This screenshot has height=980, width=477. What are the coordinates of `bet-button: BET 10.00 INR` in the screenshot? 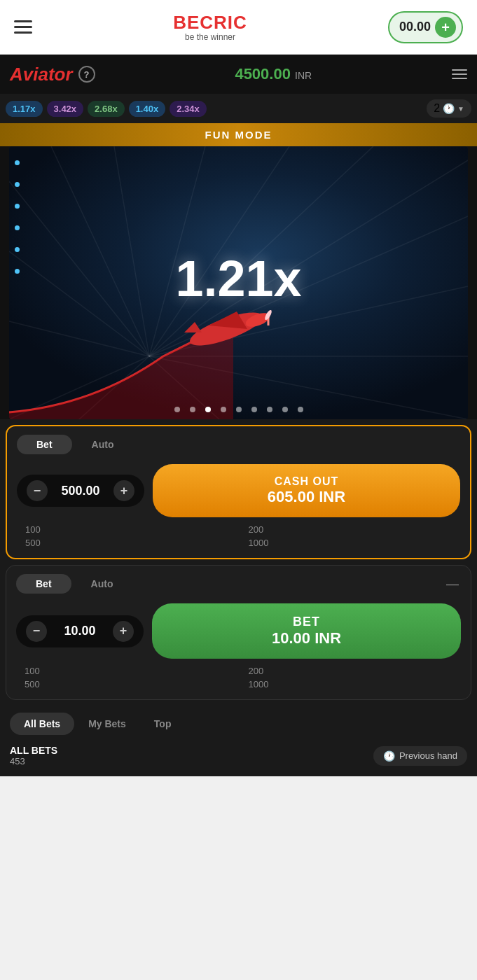 It's located at (307, 631).